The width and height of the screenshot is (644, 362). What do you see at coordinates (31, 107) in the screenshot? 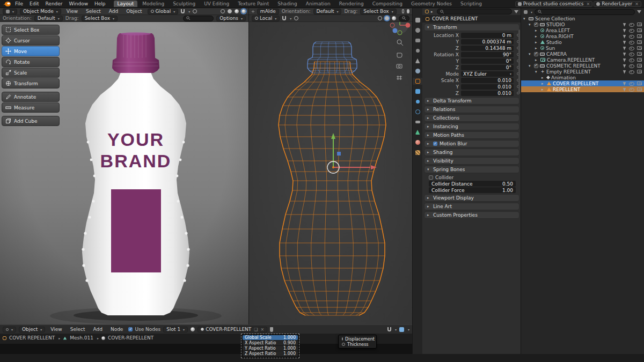
I see `tool-measure: Measure` at bounding box center [31, 107].